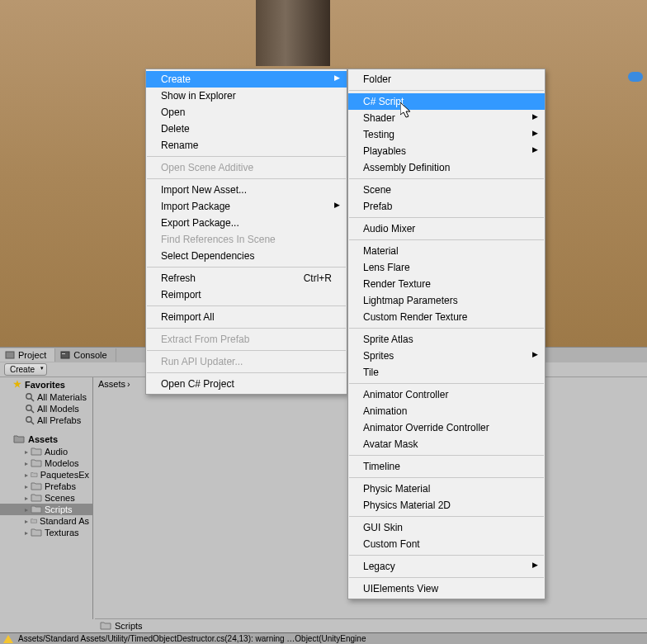 The width and height of the screenshot is (647, 644). Describe the element at coordinates (112, 384) in the screenshot. I see `breadcrumb-root: Assets` at that location.